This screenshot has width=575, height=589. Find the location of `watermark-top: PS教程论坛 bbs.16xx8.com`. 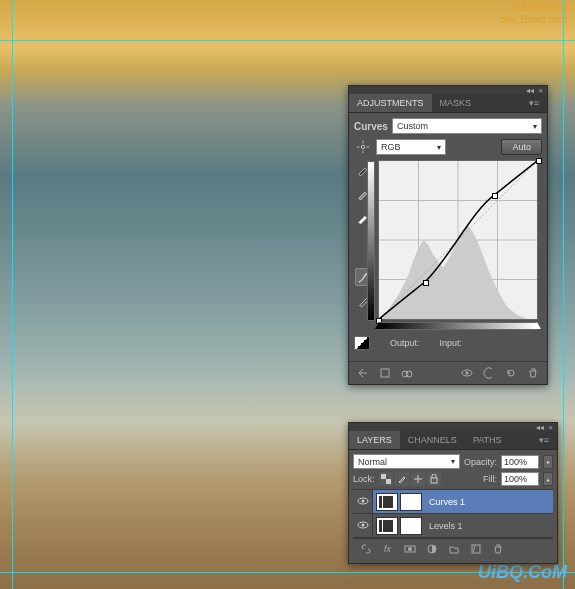

watermark-top: PS教程论坛 bbs.16xx8.com is located at coordinates (534, 14).